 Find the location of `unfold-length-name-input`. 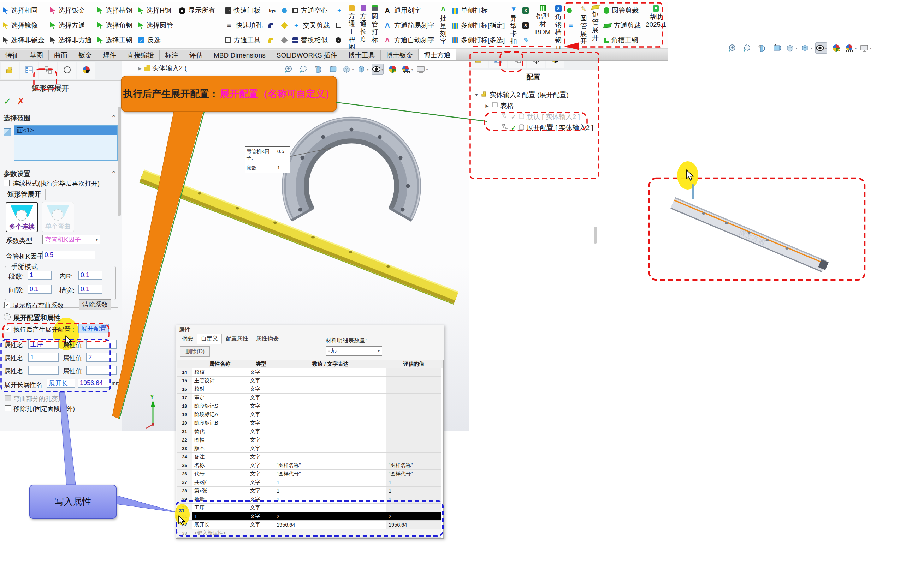

unfold-length-name-input is located at coordinates (61, 383).